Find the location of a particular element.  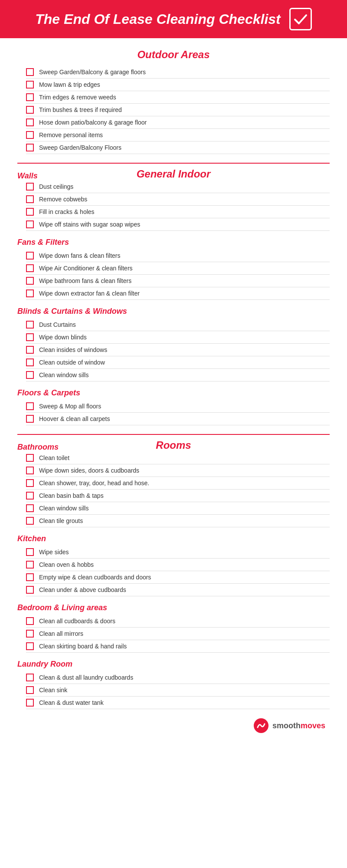

page-title: The End Of Lease Cleaning Checklist is located at coordinates (158, 19).